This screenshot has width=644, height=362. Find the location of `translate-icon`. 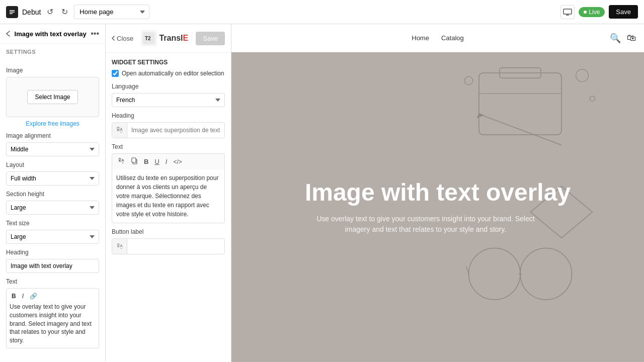

translate-icon is located at coordinates (120, 130).